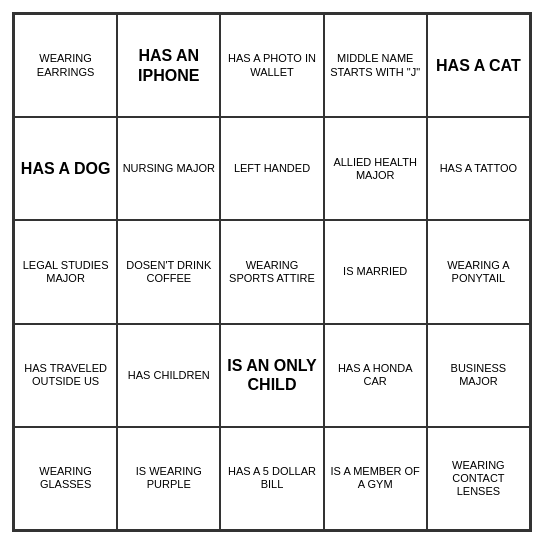  I want to click on bingo-cell-r2c0: LEGAL STUDIES MAJOR, so click(66, 272).